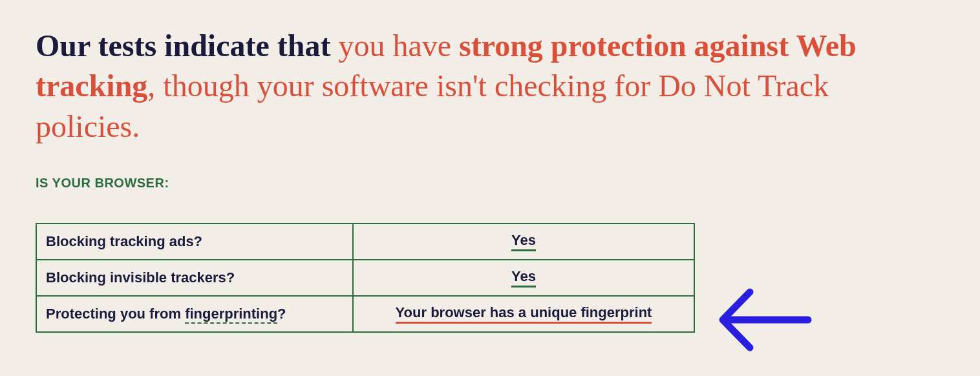 The image size is (980, 376). Describe the element at coordinates (195, 314) in the screenshot. I see `row-label: Protecting you from fingerprinting?` at that location.